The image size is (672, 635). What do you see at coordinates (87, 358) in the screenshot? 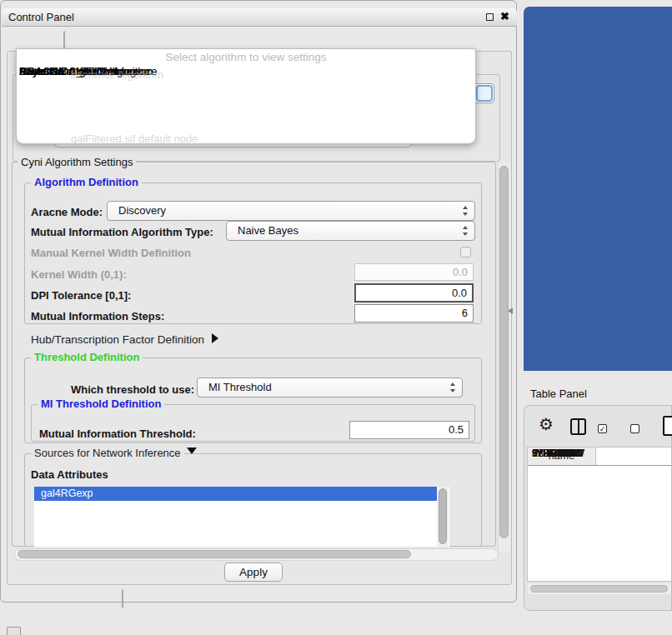
I see `threshold-definition-title: Threshold Definition` at bounding box center [87, 358].